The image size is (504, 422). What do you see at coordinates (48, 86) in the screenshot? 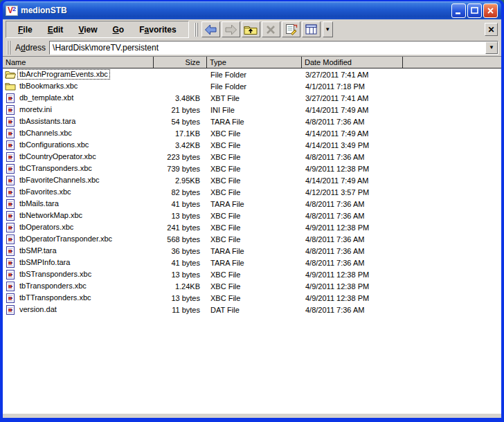
I see `file-name: tbBookmarks.xbc` at bounding box center [48, 86].